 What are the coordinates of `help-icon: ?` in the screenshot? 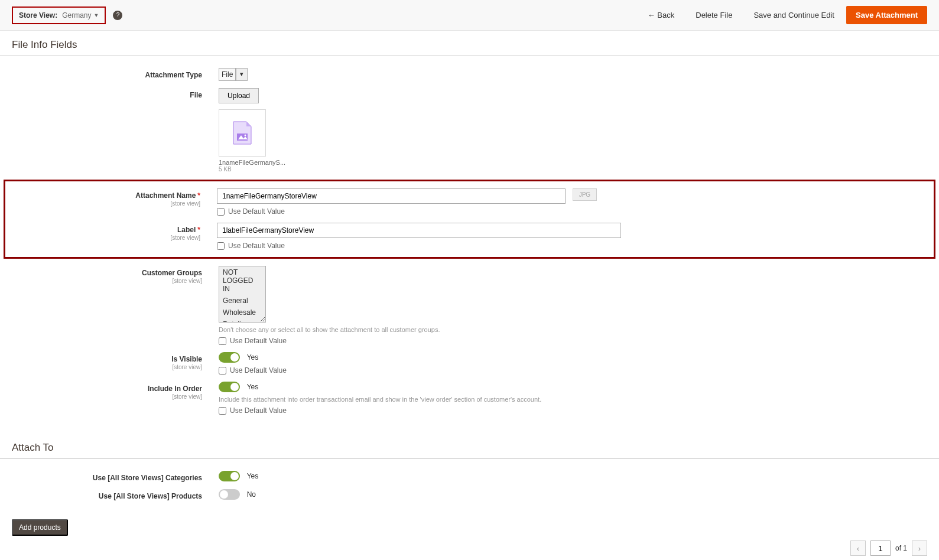 It's located at (118, 15).